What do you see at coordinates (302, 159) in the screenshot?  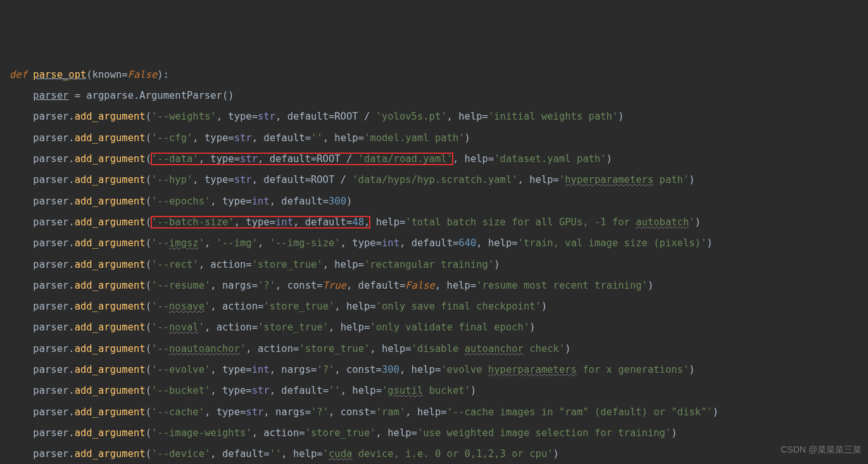 I see `highlight-data-arg: '--data', type=str, default=ROOT / 'data…` at bounding box center [302, 159].